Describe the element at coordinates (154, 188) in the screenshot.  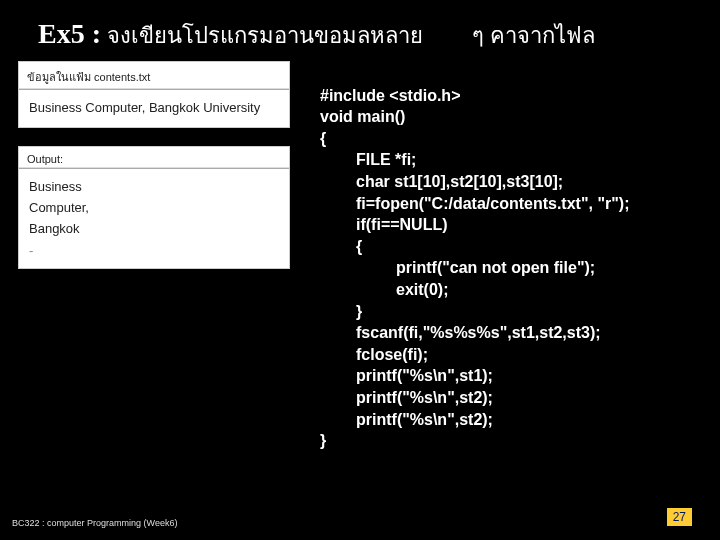
I see `output-line: Business` at that location.